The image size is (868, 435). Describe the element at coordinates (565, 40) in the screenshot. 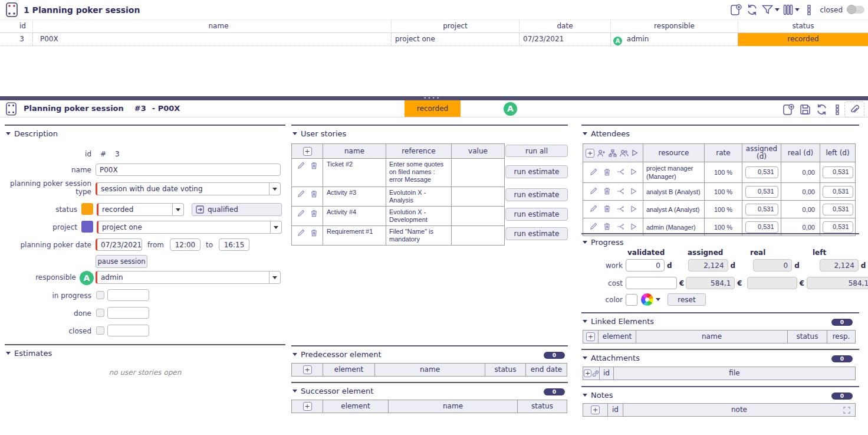

I see `row-date: 07/23/2021` at that location.